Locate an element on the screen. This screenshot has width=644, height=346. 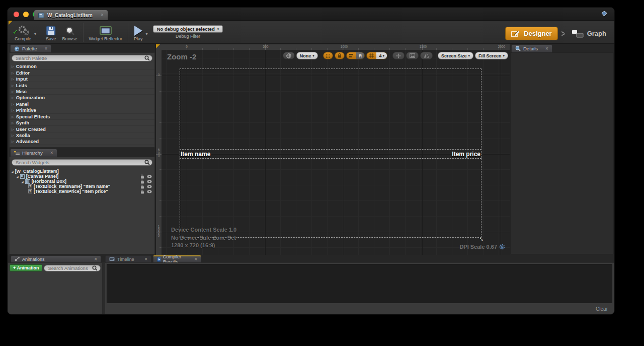
compiler-results-panel: Clear is located at coordinates (359, 289).